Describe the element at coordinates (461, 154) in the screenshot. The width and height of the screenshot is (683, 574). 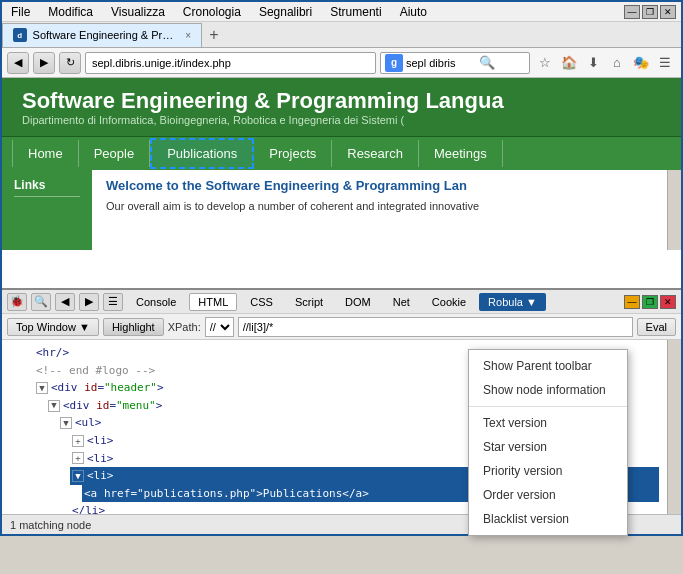
I see `nav-meetings: Meetings` at that location.